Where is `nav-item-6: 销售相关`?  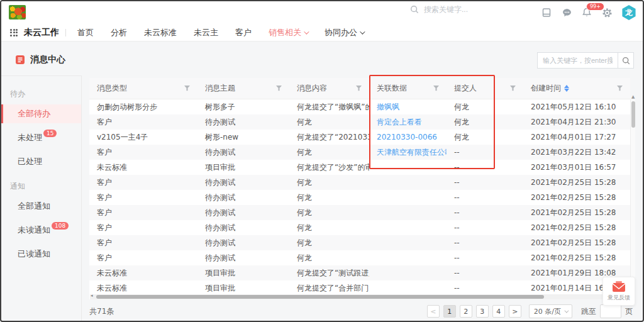
nav-item-6: 销售相关 is located at coordinates (288, 33).